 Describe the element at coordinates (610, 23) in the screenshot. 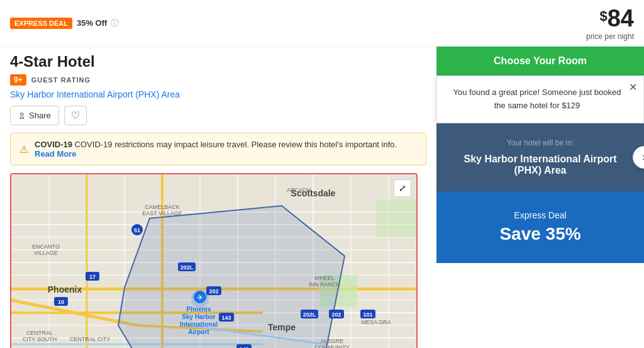

I see `price-area: $84 price per night` at that location.